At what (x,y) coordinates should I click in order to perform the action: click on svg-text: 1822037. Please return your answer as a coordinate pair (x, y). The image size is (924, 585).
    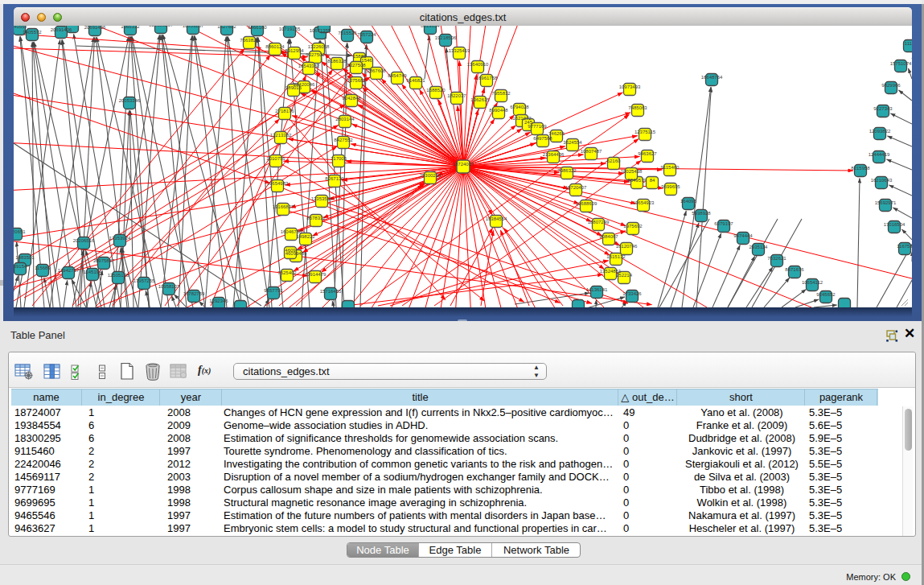
    Looking at the image, I should click on (457, 96).